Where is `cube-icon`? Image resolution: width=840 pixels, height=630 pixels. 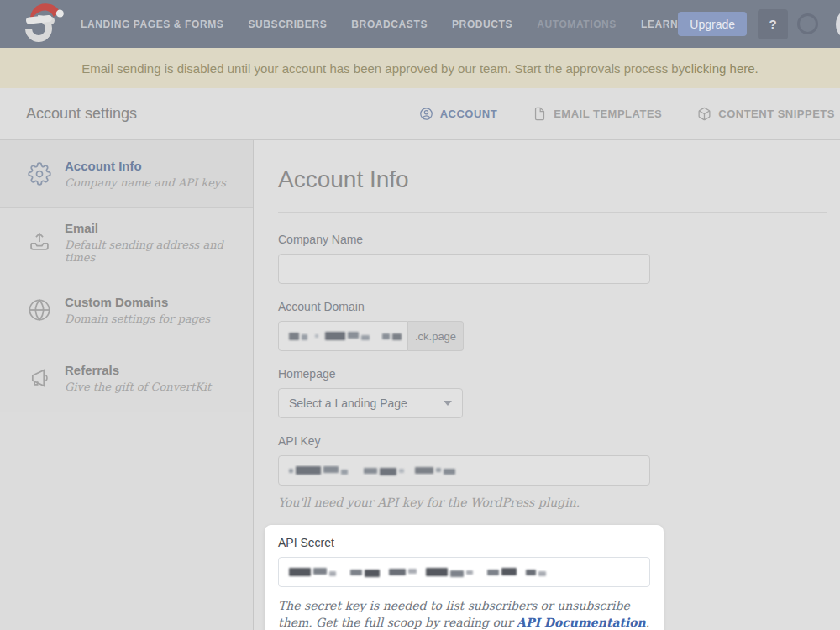
cube-icon is located at coordinates (704, 114).